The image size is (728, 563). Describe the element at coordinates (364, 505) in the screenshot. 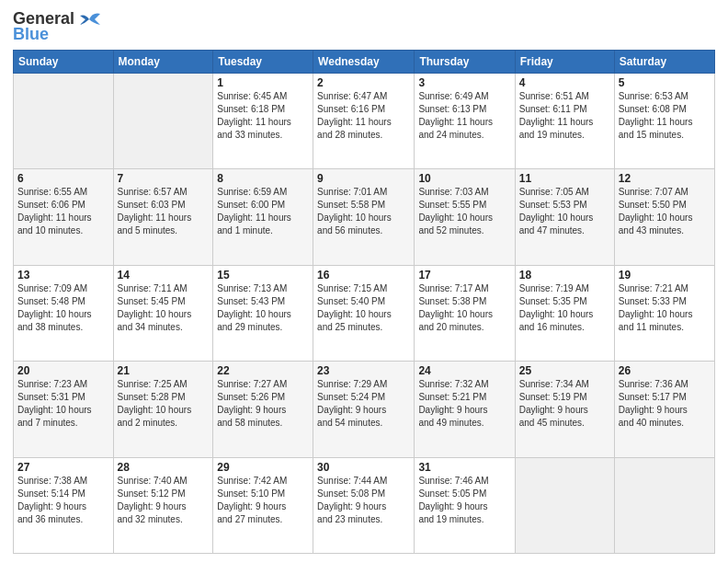

I see `calendar-cell: 30Sunrise: 7:44 AM Sunset: 5:08 PM Dayli…` at that location.